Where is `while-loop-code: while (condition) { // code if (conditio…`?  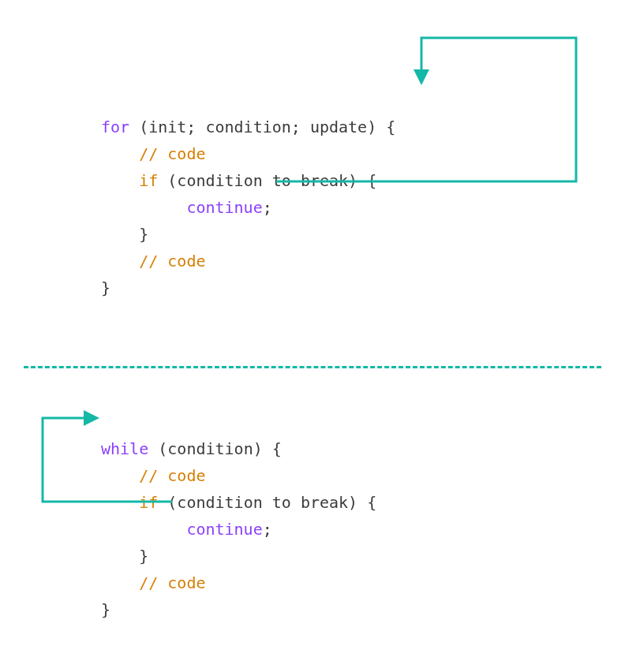 while-loop-code: while (condition) { // code if (conditio… is located at coordinates (238, 516).